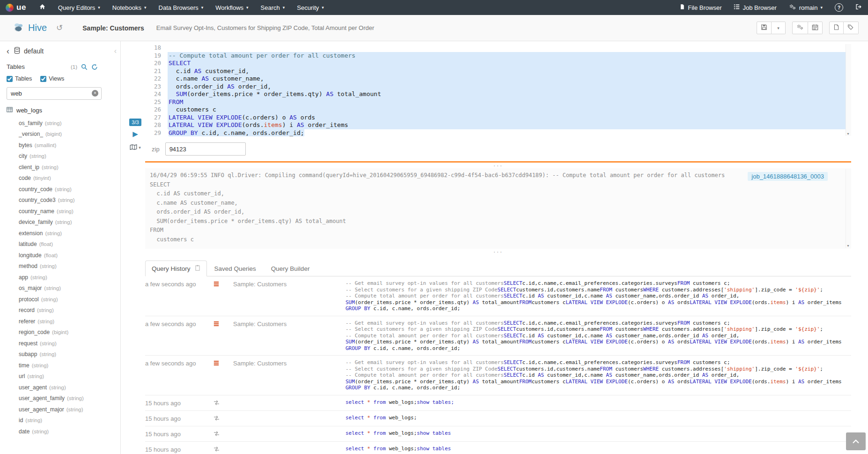  What do you see at coordinates (61, 289) in the screenshot?
I see `column-item: os_major(string)` at bounding box center [61, 289].